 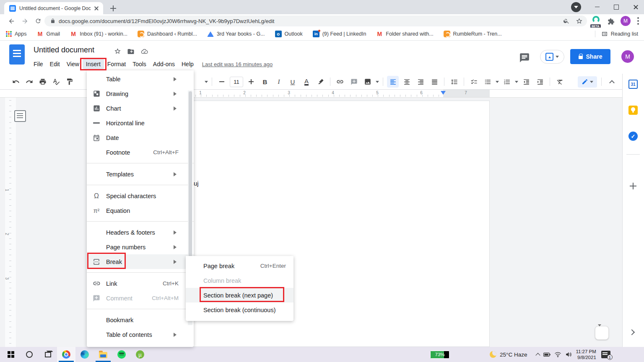 What do you see at coordinates (93, 64) in the screenshot?
I see `menu-insert: Insert` at bounding box center [93, 64].